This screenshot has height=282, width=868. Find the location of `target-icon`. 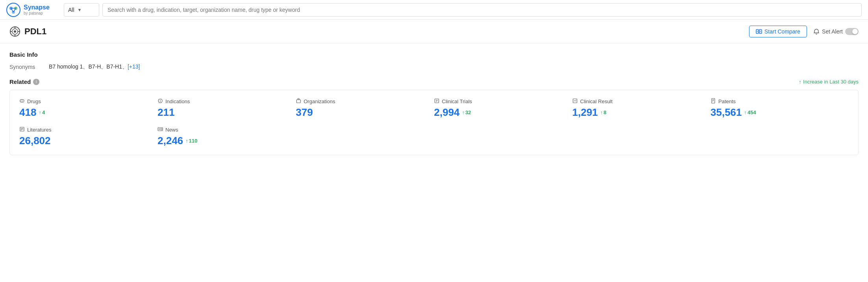

target-icon is located at coordinates (15, 32).